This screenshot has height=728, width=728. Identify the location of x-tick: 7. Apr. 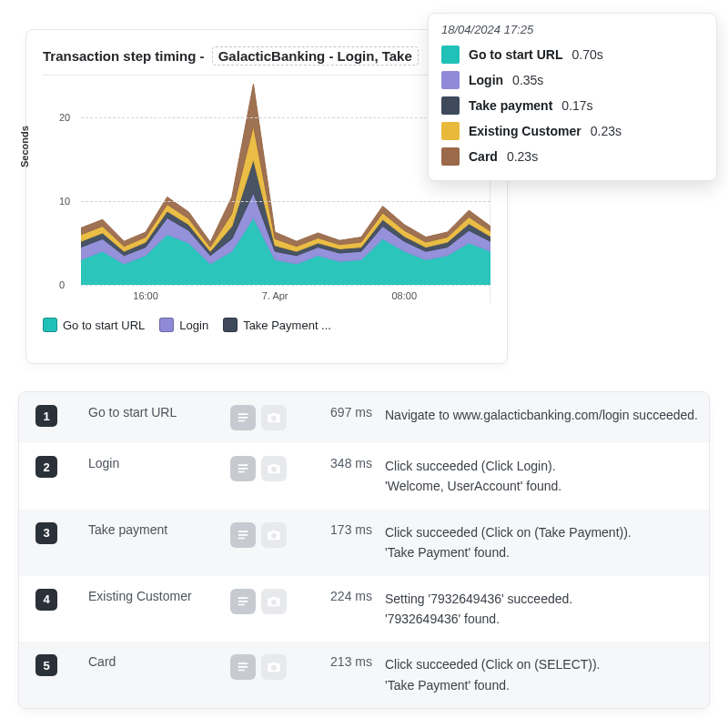
(275, 296).